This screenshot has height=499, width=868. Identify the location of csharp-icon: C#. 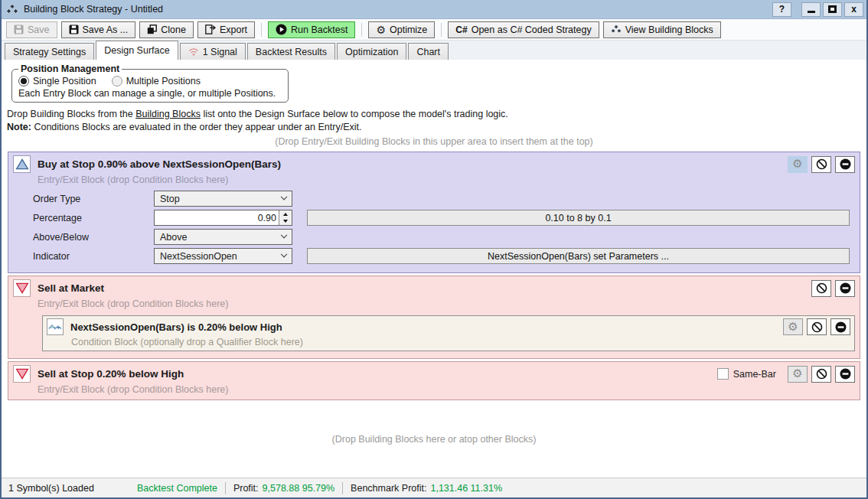
(461, 30).